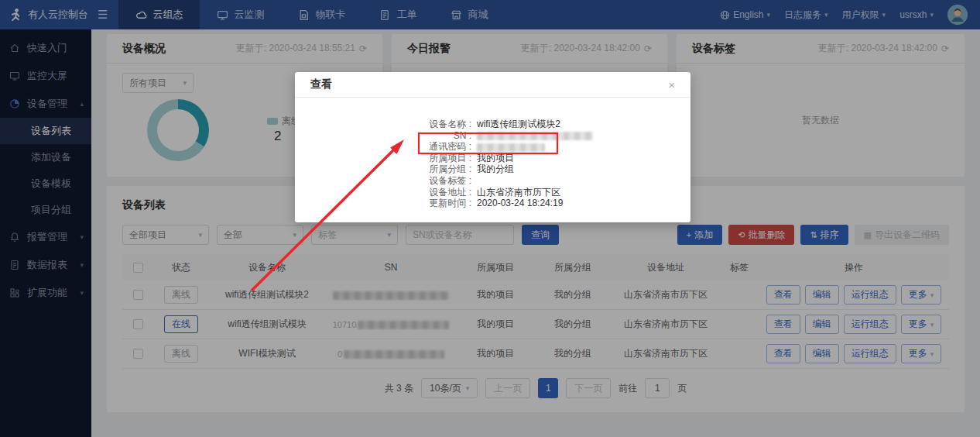  What do you see at coordinates (383, 158) in the screenshot?
I see `field-label: 所属项目 :` at bounding box center [383, 158].